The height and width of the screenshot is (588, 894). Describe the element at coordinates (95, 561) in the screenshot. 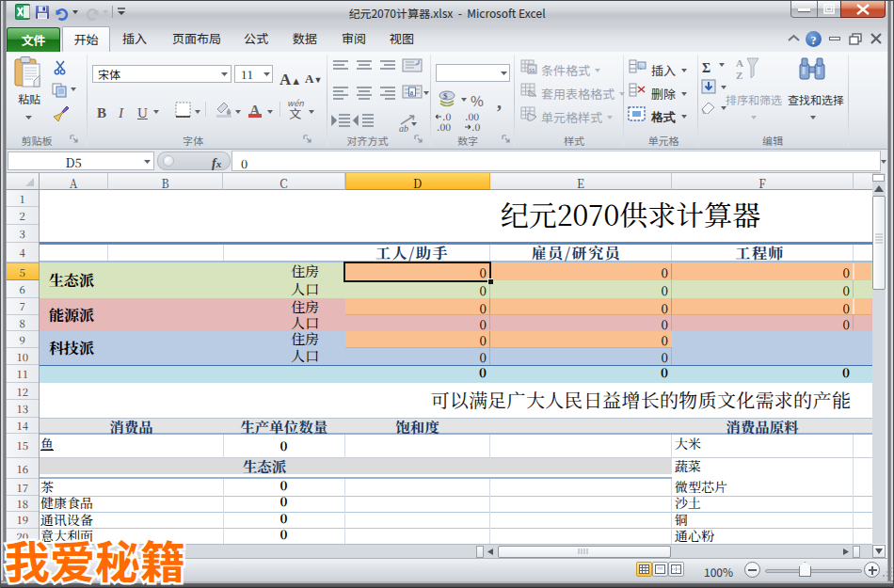

I see `svg-text: 我爱秘籍` at that location.